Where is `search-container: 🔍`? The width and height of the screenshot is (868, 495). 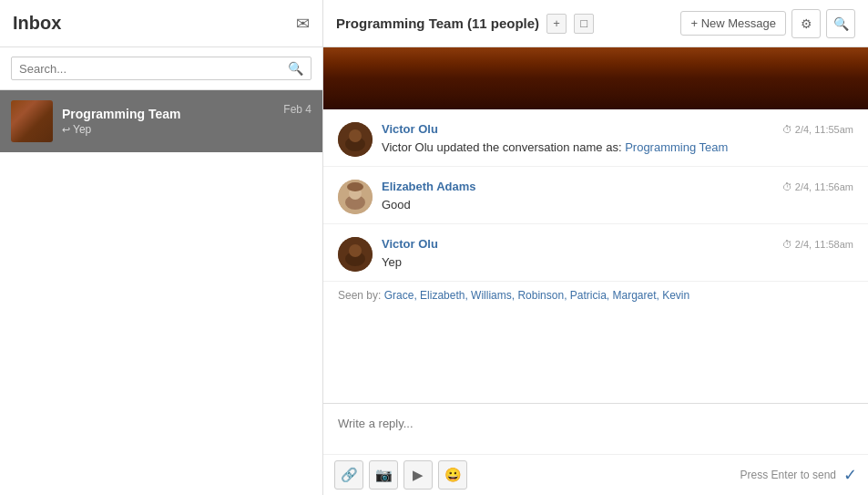 search-container: 🔍 is located at coordinates (161, 69).